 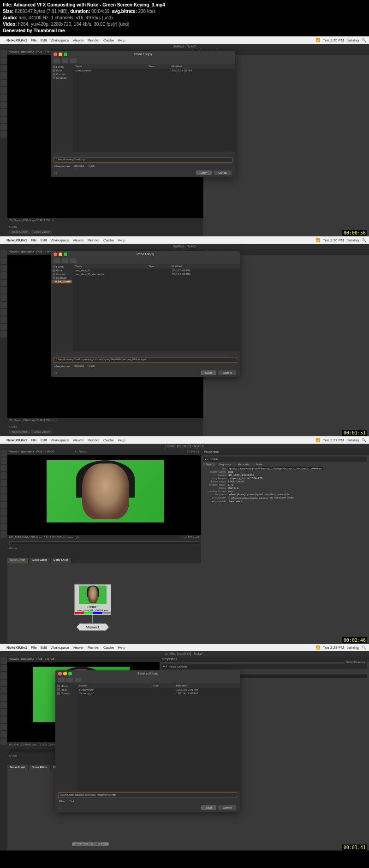 What do you see at coordinates (65, 254) in the screenshot?
I see `maximize-icon` at bounding box center [65, 254].